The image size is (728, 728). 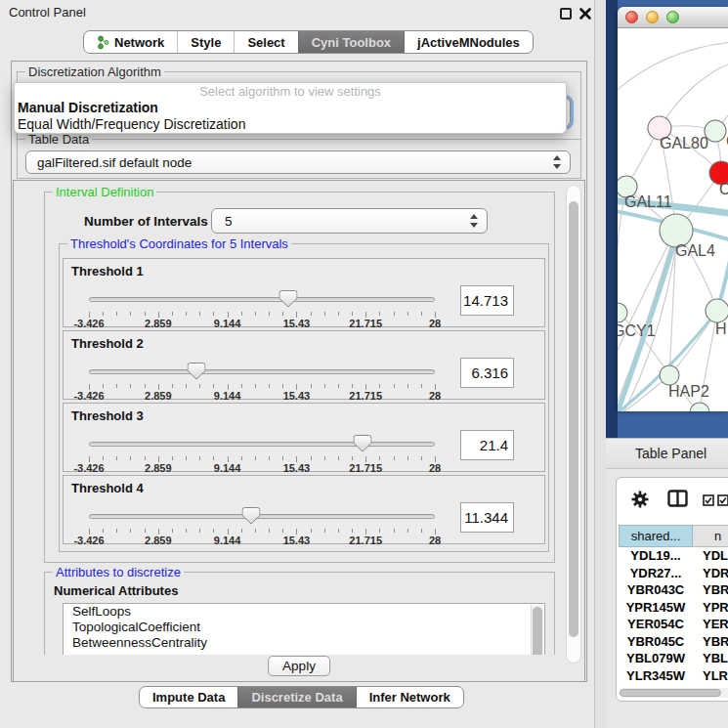 What do you see at coordinates (673, 556) in the screenshot?
I see `table-row: YDL19...YDL1` at bounding box center [673, 556].